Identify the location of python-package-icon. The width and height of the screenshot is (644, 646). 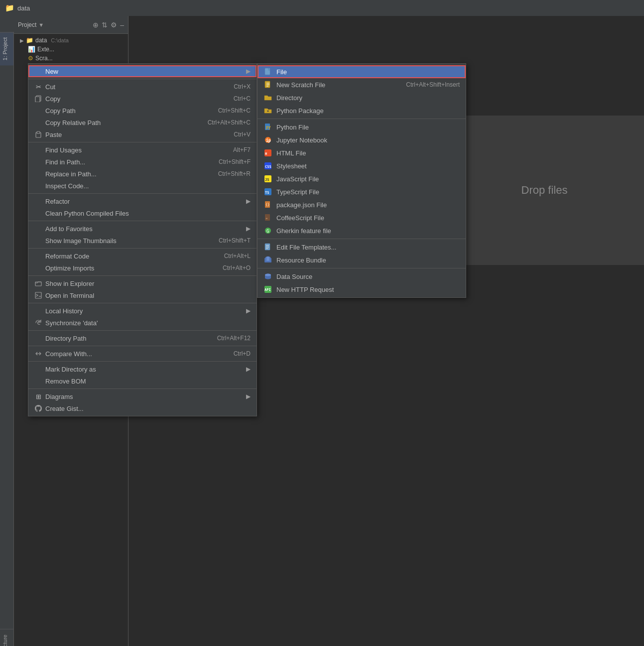
(268, 111).